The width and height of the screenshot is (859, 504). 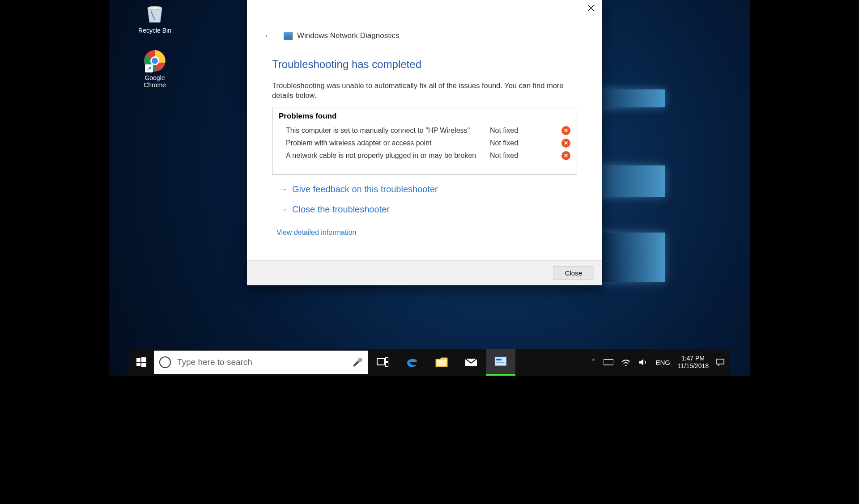 What do you see at coordinates (268, 36) in the screenshot?
I see `back-button: ←` at bounding box center [268, 36].